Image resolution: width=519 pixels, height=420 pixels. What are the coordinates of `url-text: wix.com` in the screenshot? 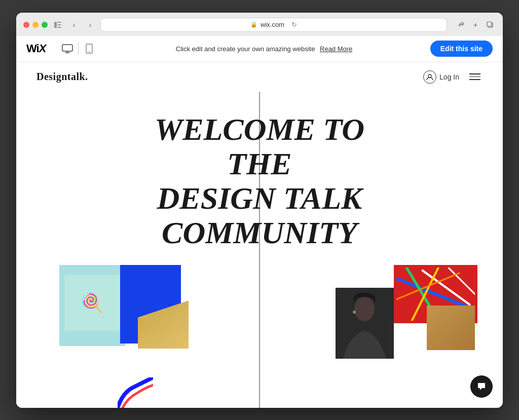 It's located at (273, 24).